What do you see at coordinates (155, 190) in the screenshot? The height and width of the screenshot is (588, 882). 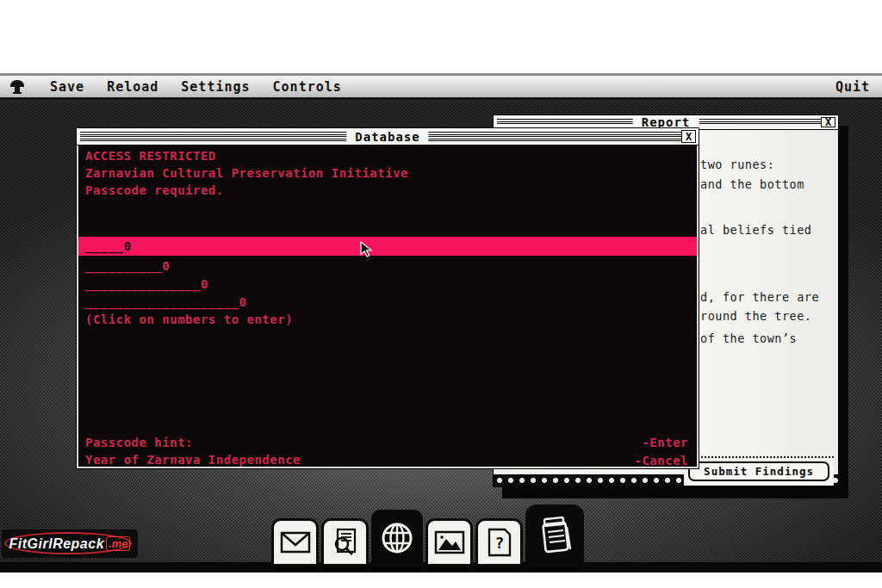 I see `passcode-required-text: Passcode required.` at bounding box center [155, 190].